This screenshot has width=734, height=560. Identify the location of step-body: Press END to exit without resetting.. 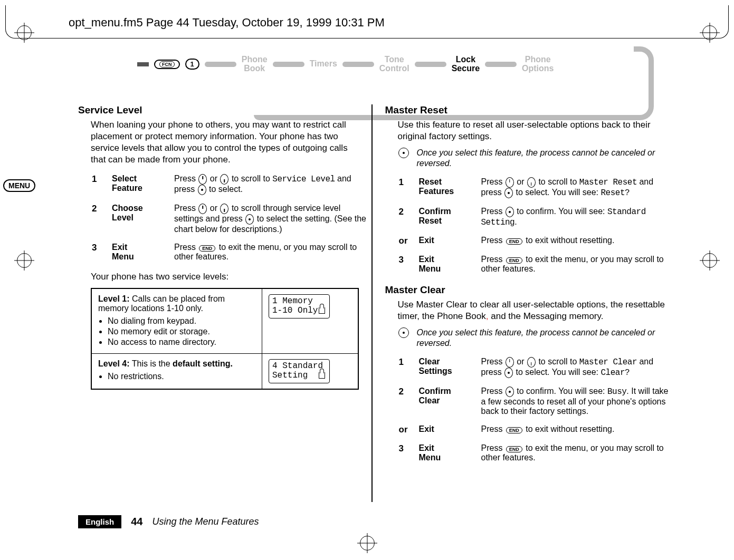
(579, 431).